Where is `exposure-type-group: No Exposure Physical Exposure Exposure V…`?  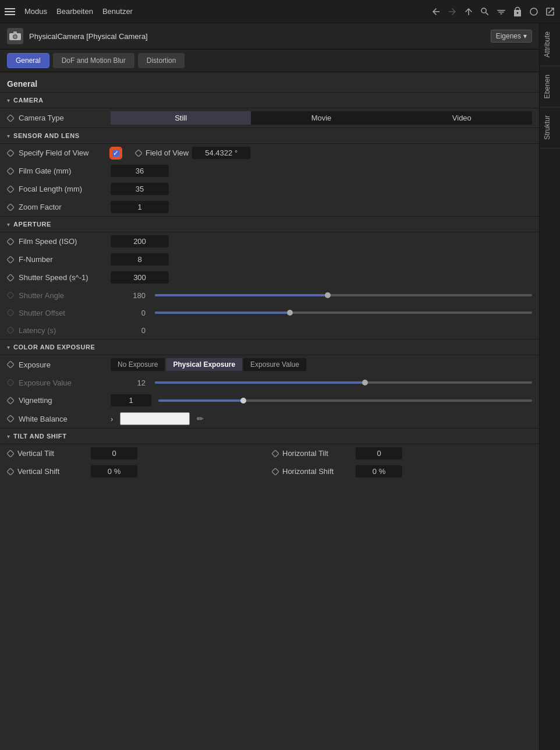 exposure-type-group: No Exposure Physical Exposure Exposure V… is located at coordinates (208, 365).